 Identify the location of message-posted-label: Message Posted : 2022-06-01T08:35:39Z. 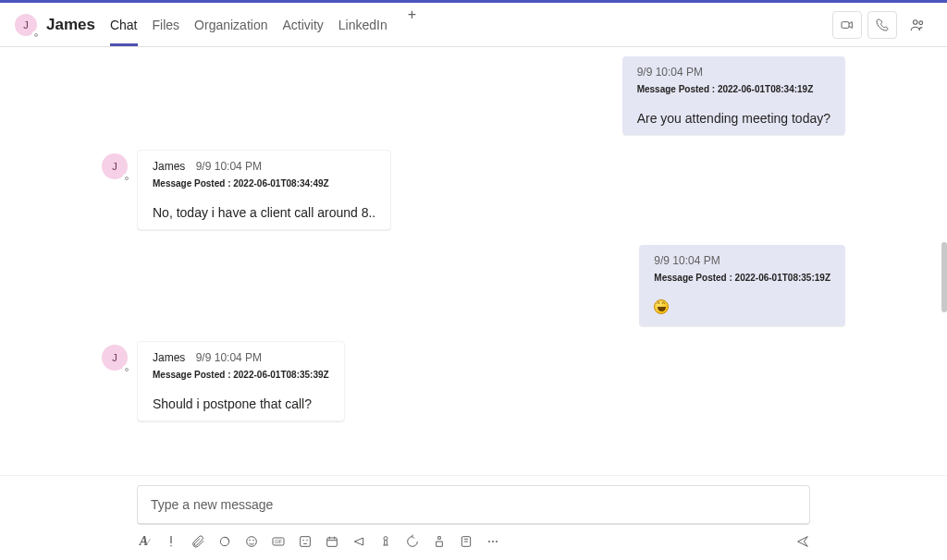
(240, 375).